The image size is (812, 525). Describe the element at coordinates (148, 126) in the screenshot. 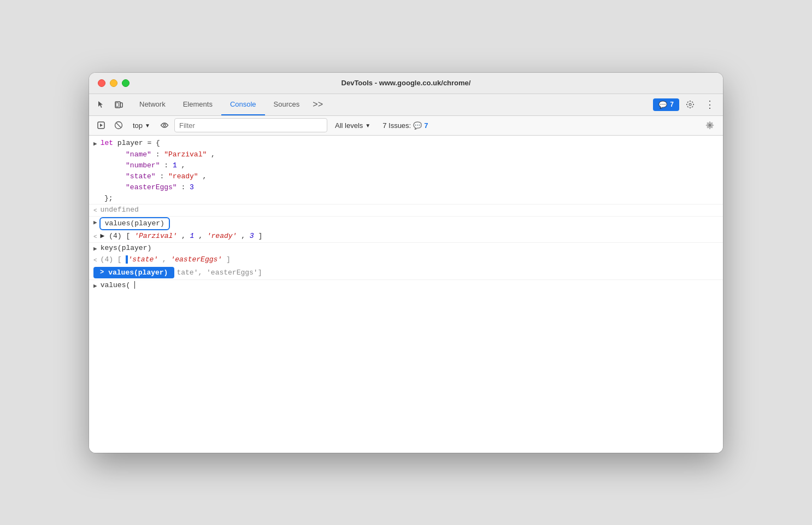

I see `dropdown-arrow: ▼` at that location.